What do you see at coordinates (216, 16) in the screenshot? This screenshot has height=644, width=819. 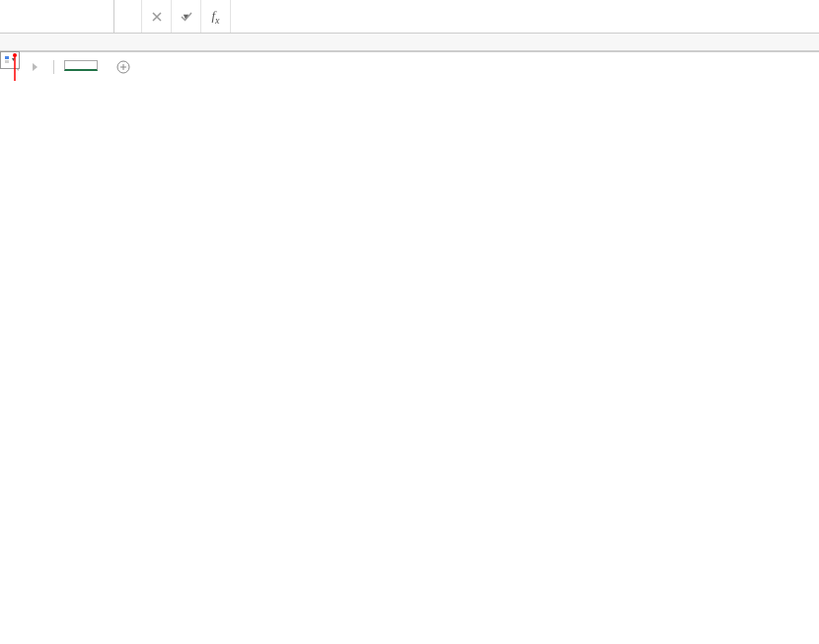 I see `insert-function-button: fx` at bounding box center [216, 16].